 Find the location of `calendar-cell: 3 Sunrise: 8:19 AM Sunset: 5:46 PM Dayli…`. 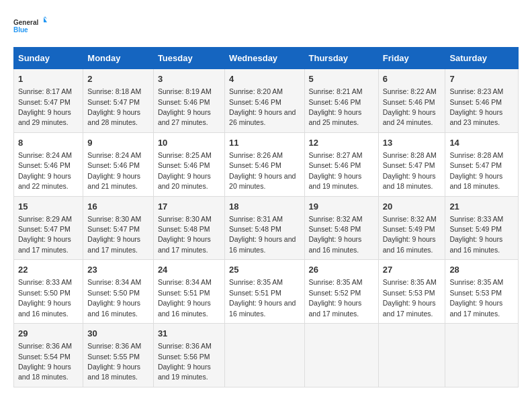

calendar-cell: 3 Sunrise: 8:19 AM Sunset: 5:46 PM Dayli… is located at coordinates (189, 101).